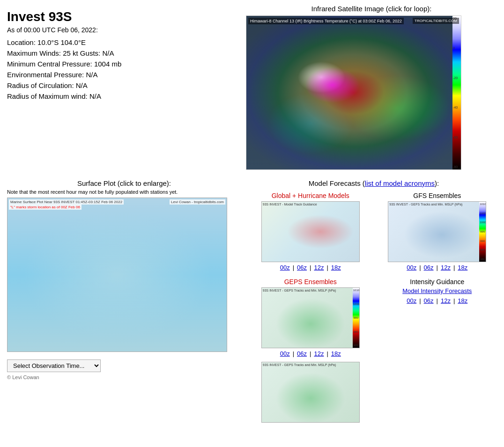 The image size is (504, 447). I want to click on observation-time-select: Select Observation Time..., so click(54, 366).